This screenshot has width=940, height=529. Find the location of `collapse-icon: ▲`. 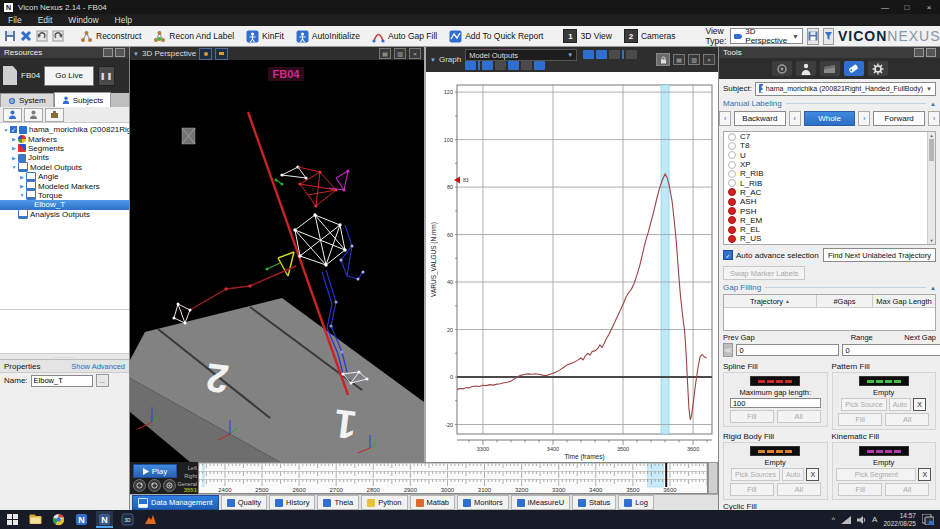

collapse-icon: ▲ is located at coordinates (933, 104).